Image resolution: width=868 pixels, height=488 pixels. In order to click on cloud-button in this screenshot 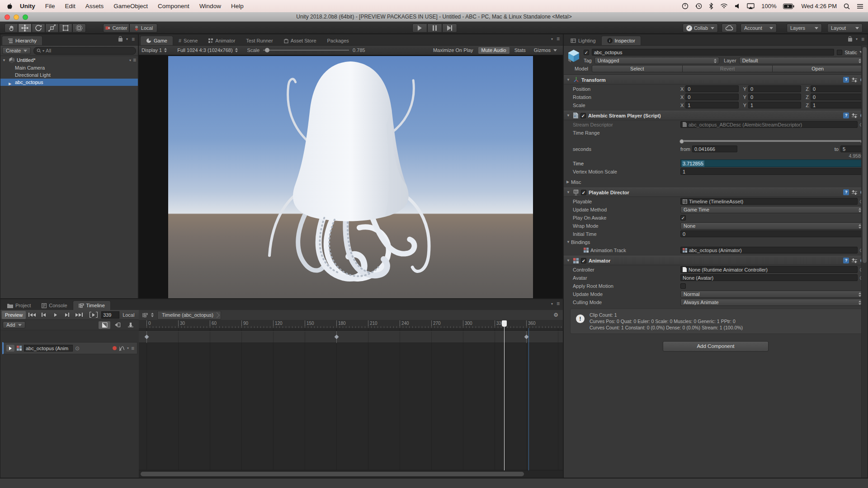, I will do `click(729, 28)`.